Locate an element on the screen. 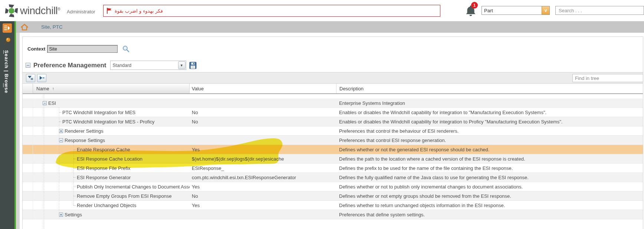  pin-icon is located at coordinates (7, 41).